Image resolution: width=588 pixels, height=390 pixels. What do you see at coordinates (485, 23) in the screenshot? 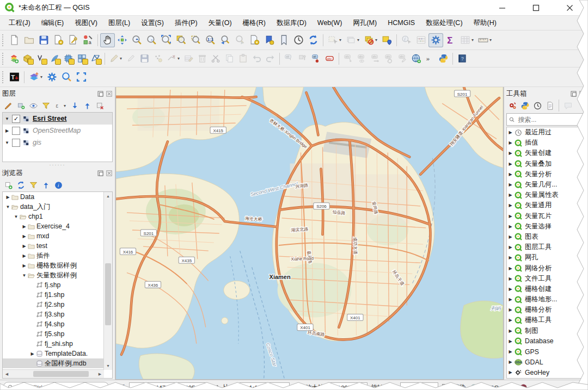
I see `menu-14: 帮助(H)` at bounding box center [485, 23].